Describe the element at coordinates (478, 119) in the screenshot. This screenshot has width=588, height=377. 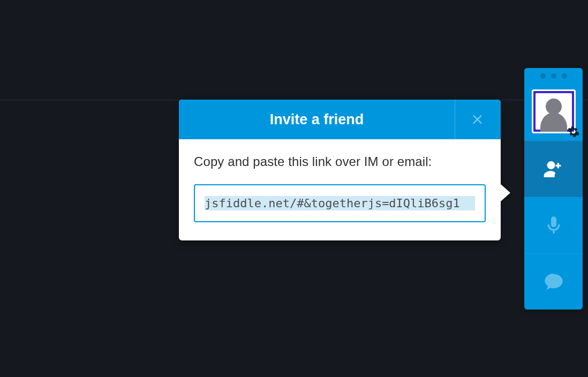
I see `close-icon` at that location.